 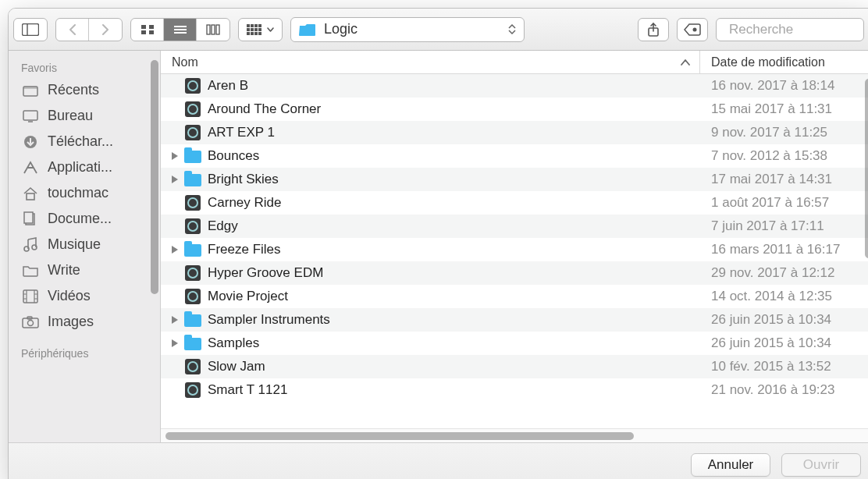 What do you see at coordinates (84, 193) in the screenshot?
I see `sidebar-item-home: touchmac` at bounding box center [84, 193].